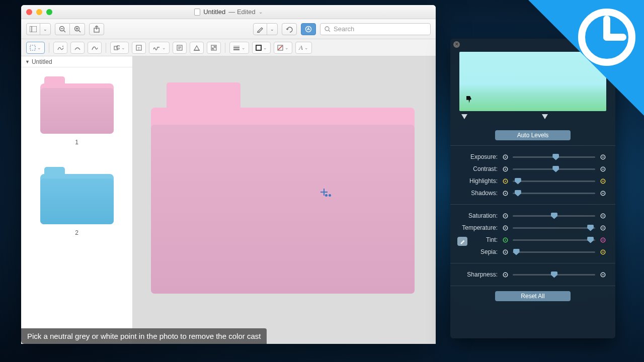 Image resolution: width=644 pixels, height=362 pixels. What do you see at coordinates (97, 29) in the screenshot?
I see `share-button` at bounding box center [97, 29].